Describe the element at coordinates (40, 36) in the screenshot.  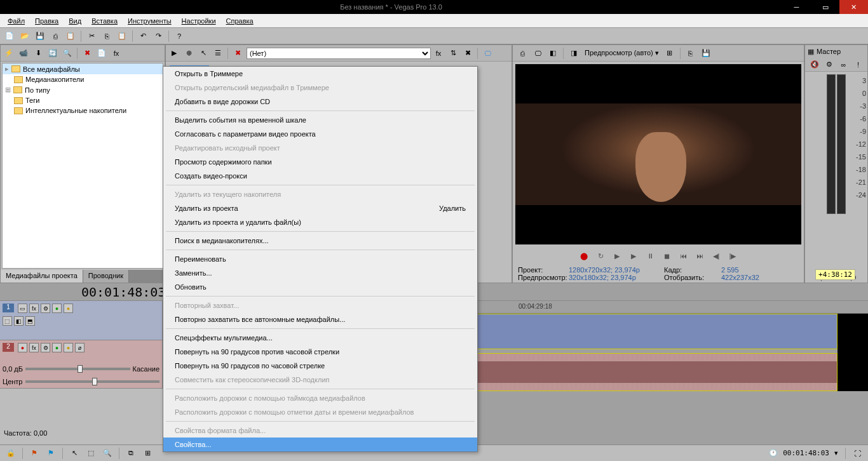
I see `save-icon: 💾` at that location.